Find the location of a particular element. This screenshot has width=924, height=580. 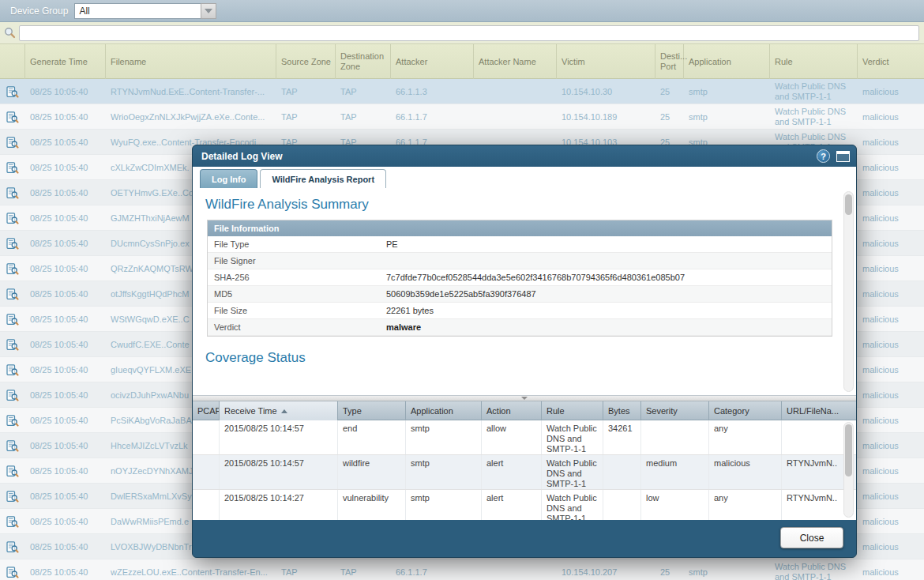

cov-bytes-cell is located at coordinates (622, 505).